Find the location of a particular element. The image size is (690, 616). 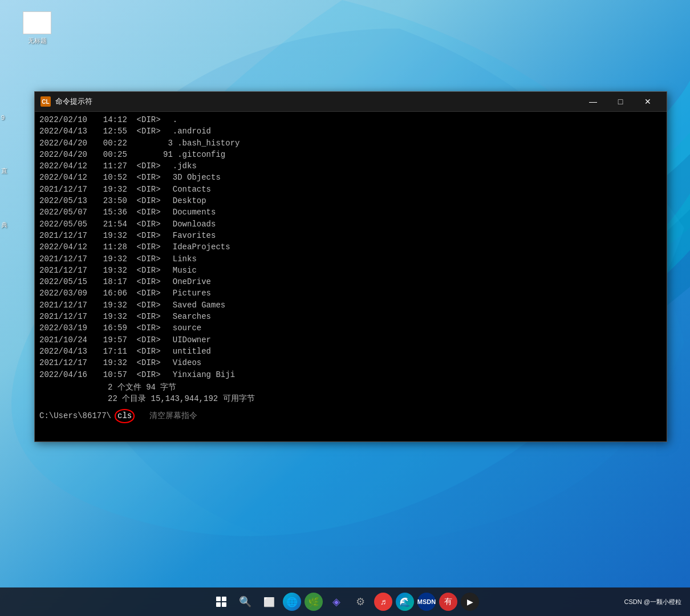

windows-icon is located at coordinates (221, 602).